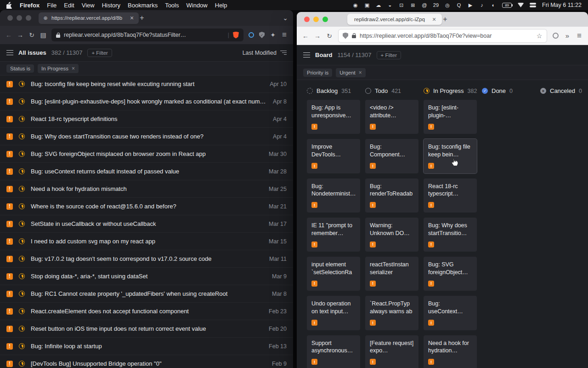  What do you see at coordinates (556, 36) in the screenshot?
I see `permissions-icon` at bounding box center [556, 36].